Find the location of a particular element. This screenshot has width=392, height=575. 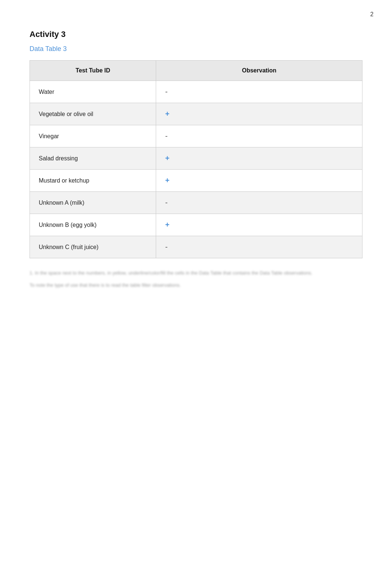

table-row-id-5: Unknown A (milk) is located at coordinates (93, 203).